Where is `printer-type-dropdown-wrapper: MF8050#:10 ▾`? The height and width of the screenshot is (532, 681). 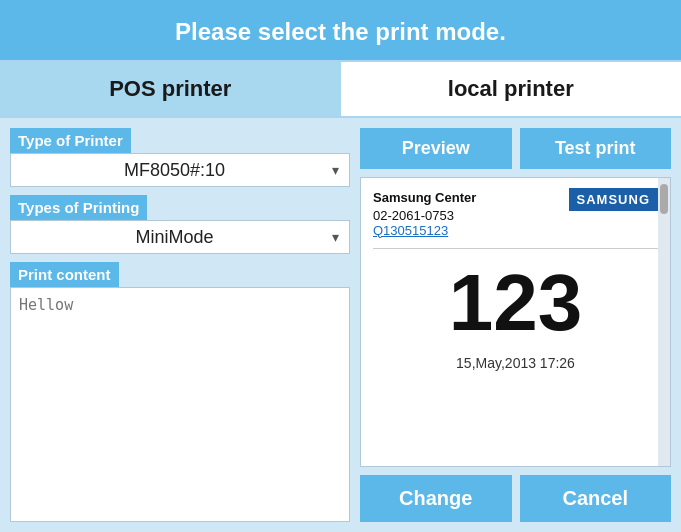
printer-type-dropdown-wrapper: MF8050#:10 ▾ is located at coordinates (180, 170).